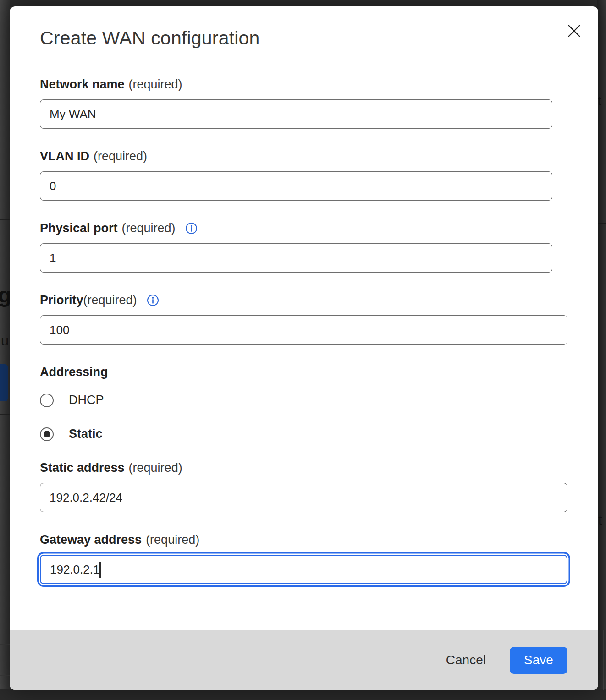 The height and width of the screenshot is (700, 606). What do you see at coordinates (5, 341) in the screenshot?
I see `backdrop-text-fragment: u` at bounding box center [5, 341].